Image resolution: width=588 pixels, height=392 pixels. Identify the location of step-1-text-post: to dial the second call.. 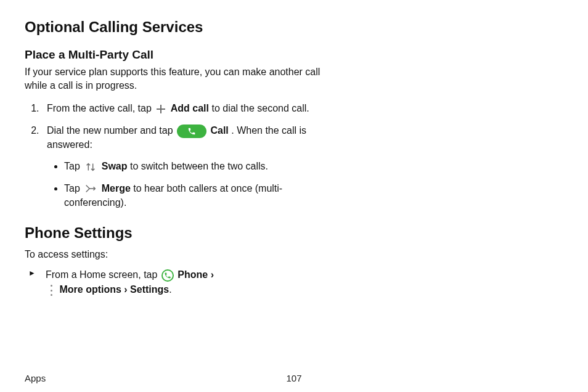
(260, 108).